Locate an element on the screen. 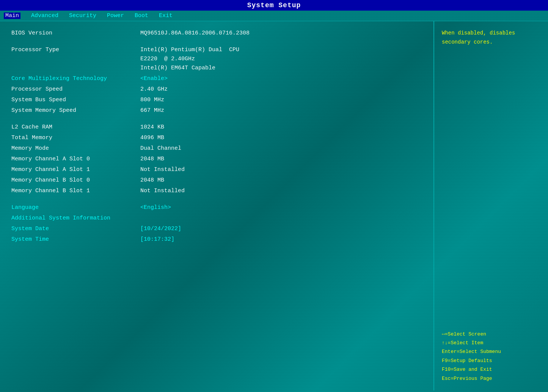 Image resolution: width=548 pixels, height=392 pixels. nav-select-submenu: Enter=Select Submenu is located at coordinates (491, 352).